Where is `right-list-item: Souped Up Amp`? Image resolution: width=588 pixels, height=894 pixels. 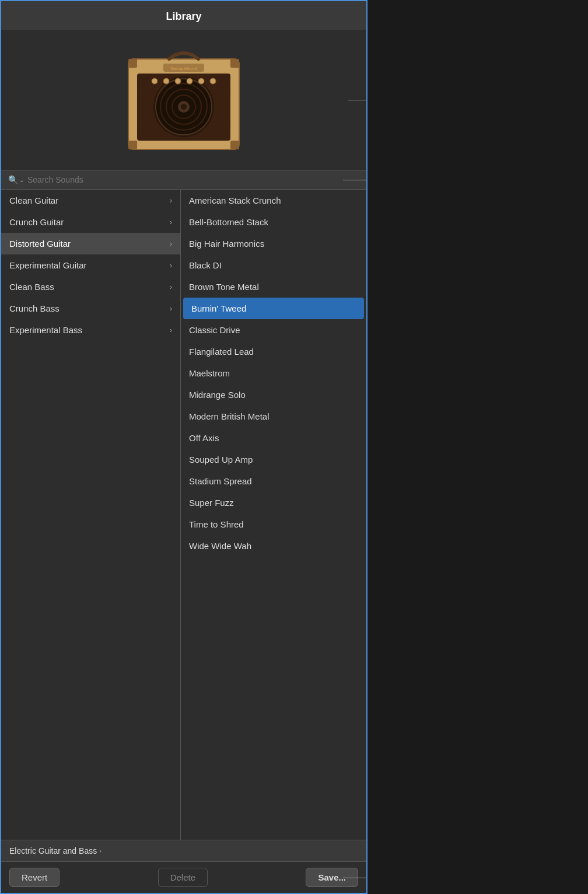
right-list-item: Souped Up Amp is located at coordinates (274, 460).